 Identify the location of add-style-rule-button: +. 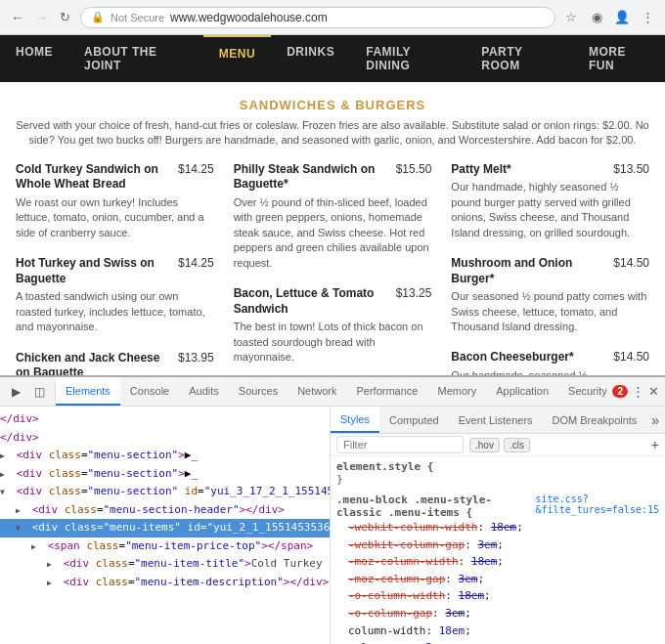
(655, 445).